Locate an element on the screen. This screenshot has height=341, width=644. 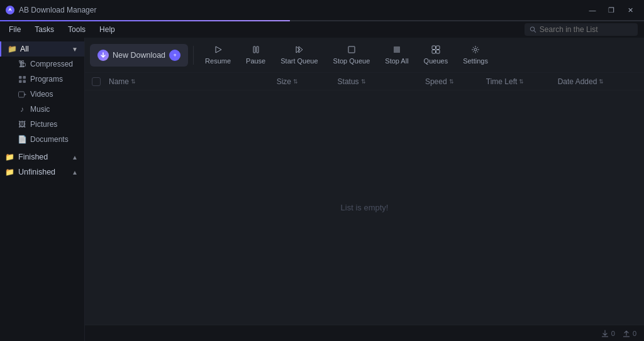
col-date-label: Date Added is located at coordinates (577, 82).